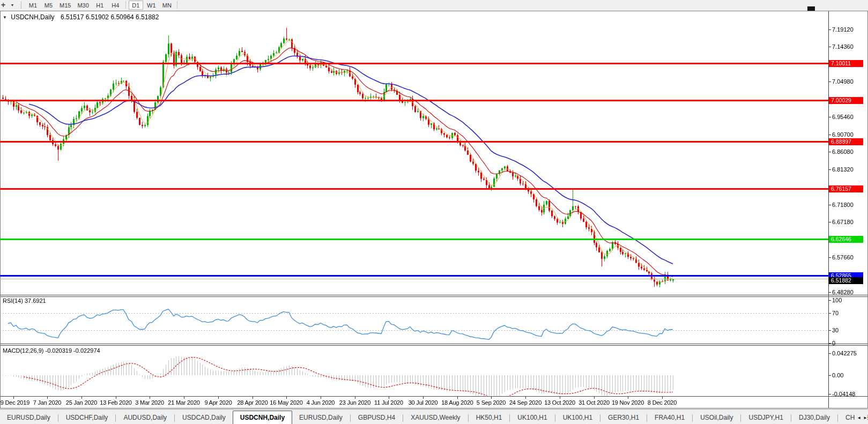 This screenshot has height=424, width=868. I want to click on tab-USDCAD-Daily: USDCAD,Daily, so click(204, 418).